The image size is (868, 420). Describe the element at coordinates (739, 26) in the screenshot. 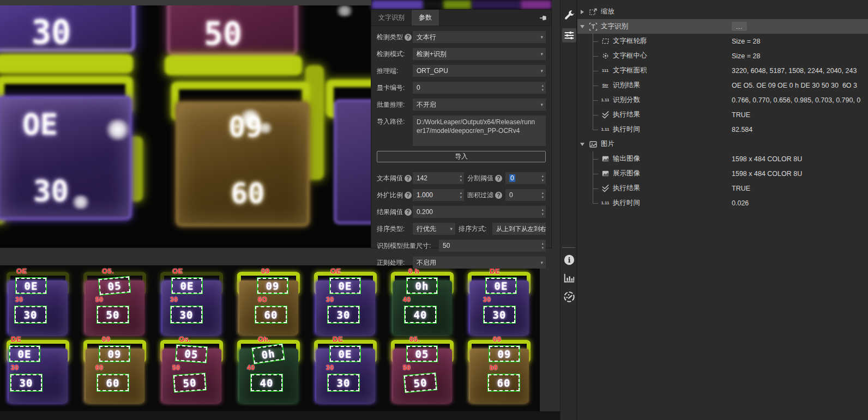

I see `more-options-button: ...` at that location.